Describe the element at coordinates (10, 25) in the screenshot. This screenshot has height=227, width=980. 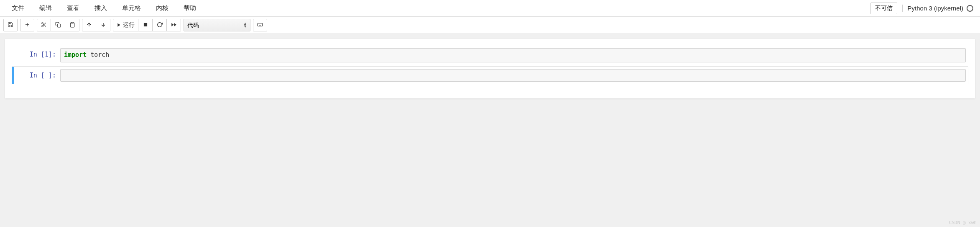
I see `save-icon` at that location.